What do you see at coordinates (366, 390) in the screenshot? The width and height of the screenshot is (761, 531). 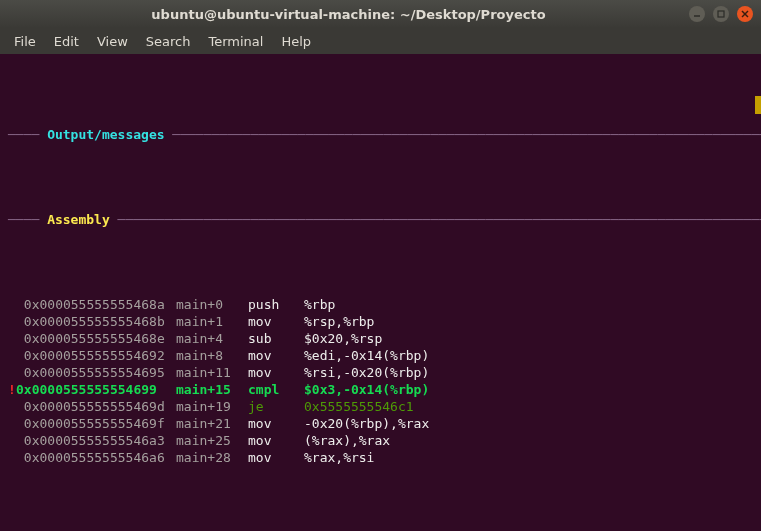 I see `asm-operands: $0x3,-0x14(%rbp)` at bounding box center [366, 390].